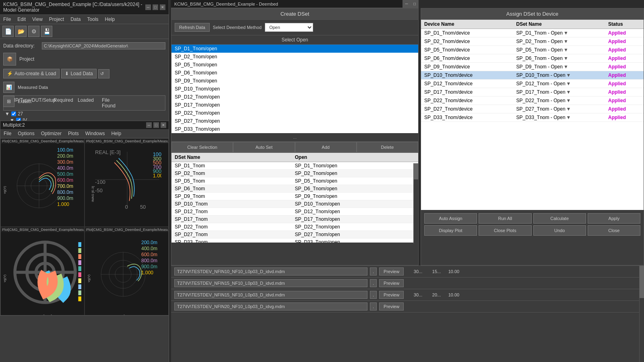 The width and height of the screenshot is (644, 362). I want to click on status-6: Applied, so click(624, 84).